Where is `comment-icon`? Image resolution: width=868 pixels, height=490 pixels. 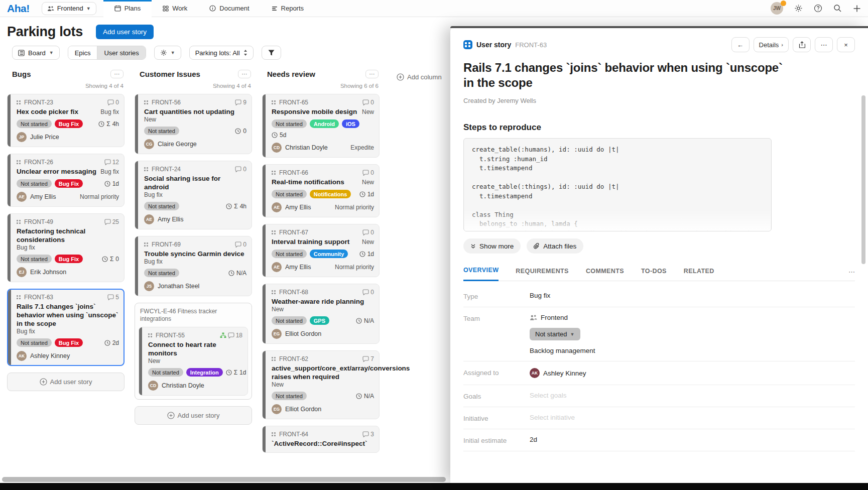 comment-icon is located at coordinates (110, 102).